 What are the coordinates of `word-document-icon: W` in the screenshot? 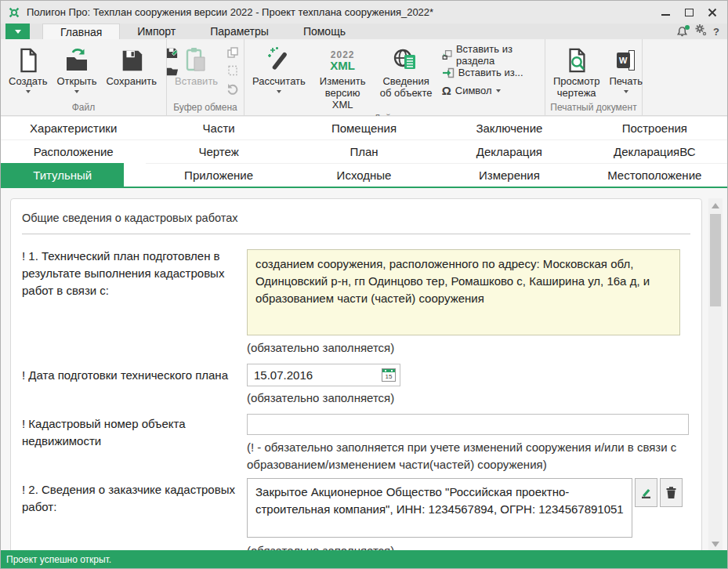 It's located at (626, 60).